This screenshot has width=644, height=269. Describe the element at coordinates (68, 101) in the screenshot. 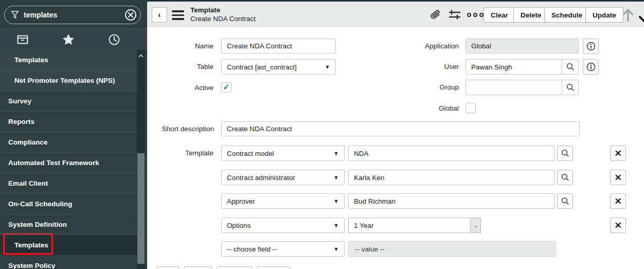

I see `nav-section-survey: Survey` at that location.